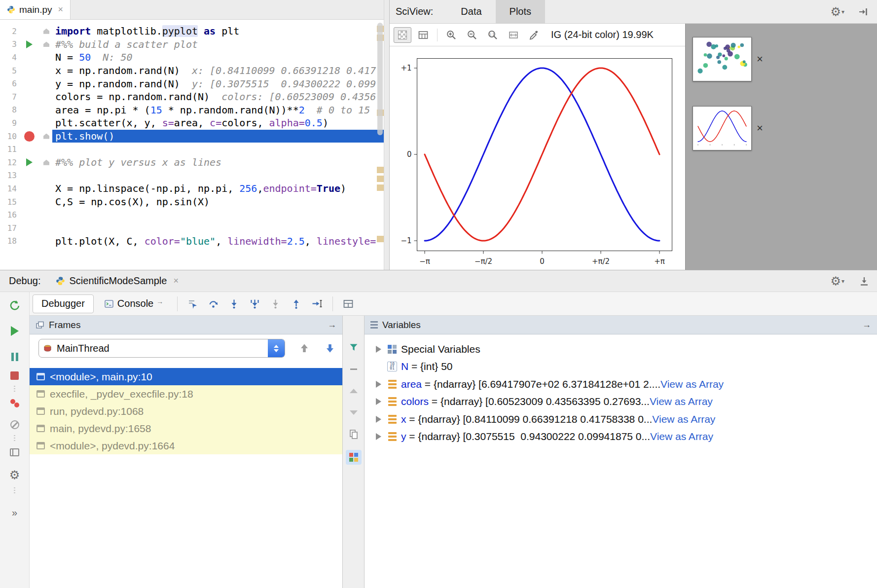 Image resolution: width=877 pixels, height=588 pixels. I want to click on next-frame-button, so click(330, 348).